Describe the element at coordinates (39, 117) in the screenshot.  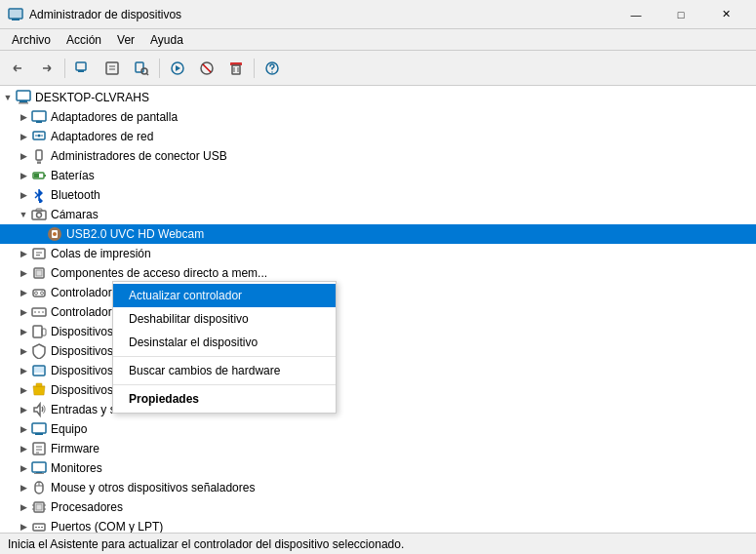
I see `adaptadores-pantalla-icon` at that location.